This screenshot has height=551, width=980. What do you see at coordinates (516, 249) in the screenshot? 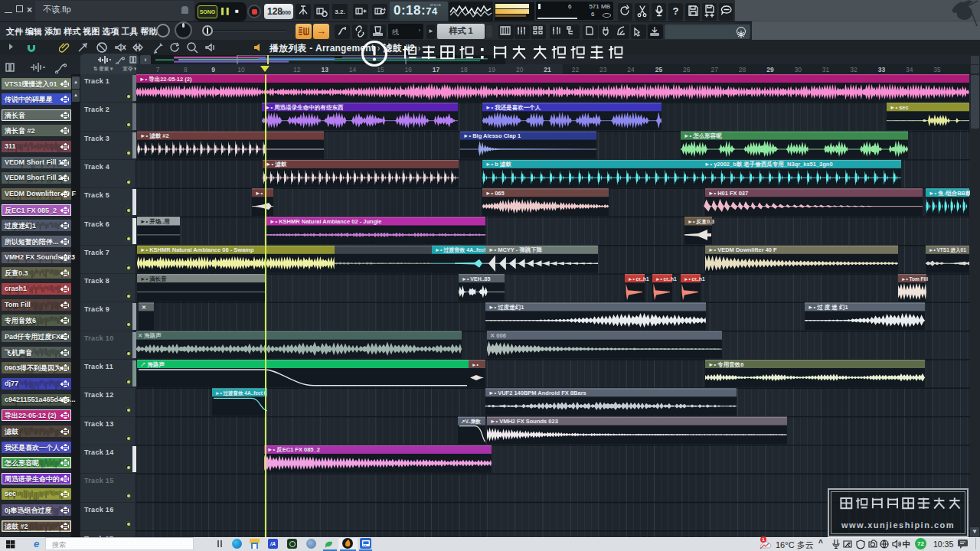
I see `svg-text: ►• MCYY - 弹跳下降` at bounding box center [516, 249].